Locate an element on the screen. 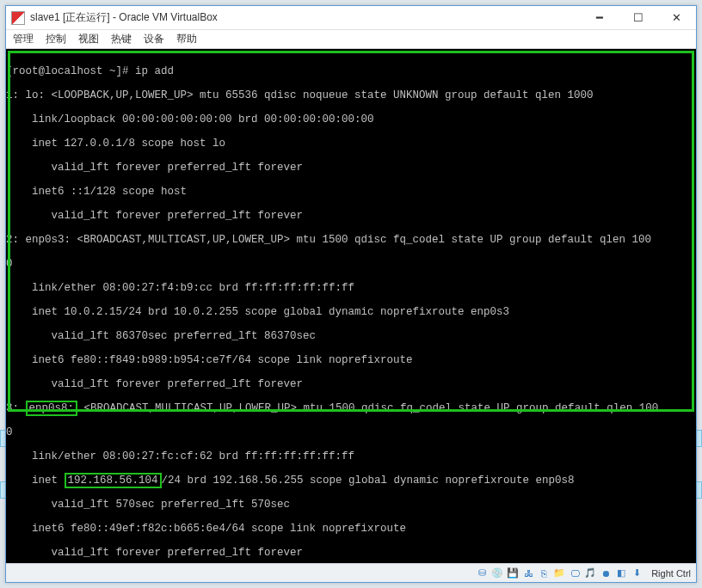 This screenshot has width=702, height=588. term-line: [root@localhost ~]# ip add is located at coordinates (351, 71).